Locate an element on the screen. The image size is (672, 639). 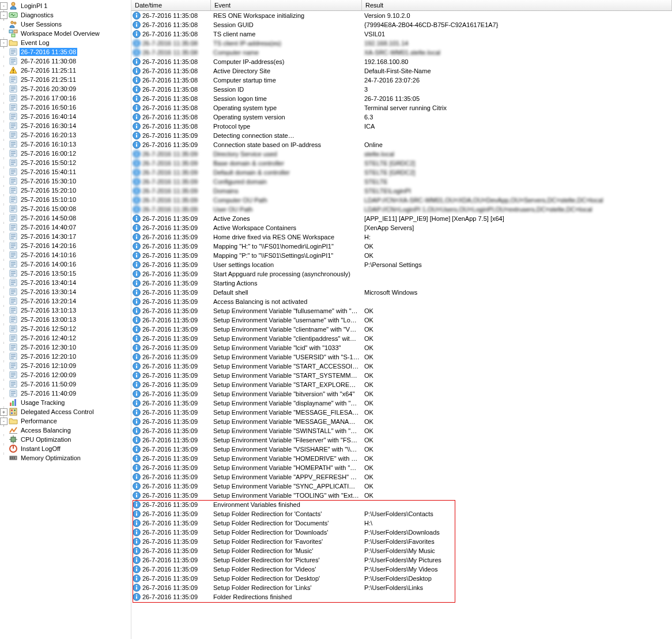
event-log-entry: 25-7-2016 12:30:10 is located at coordinates (66, 347).